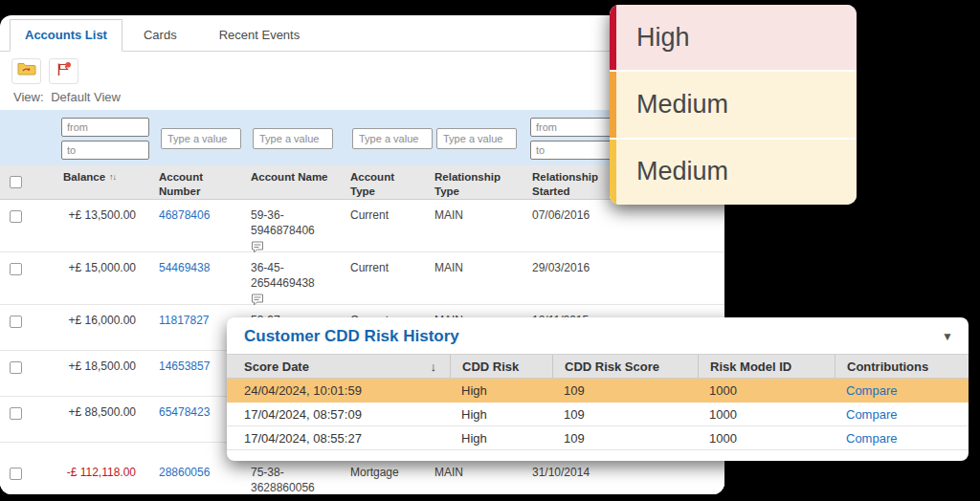 Image resolution: width=980 pixels, height=501 pixels. What do you see at coordinates (105, 127) in the screenshot?
I see `balance-from-input` at bounding box center [105, 127].